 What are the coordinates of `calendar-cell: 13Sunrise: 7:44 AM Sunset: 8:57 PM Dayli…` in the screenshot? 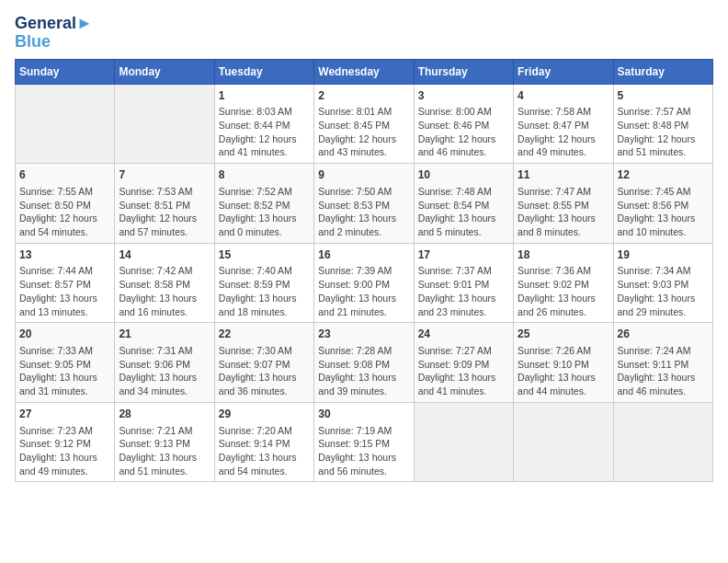 It's located at (65, 283).